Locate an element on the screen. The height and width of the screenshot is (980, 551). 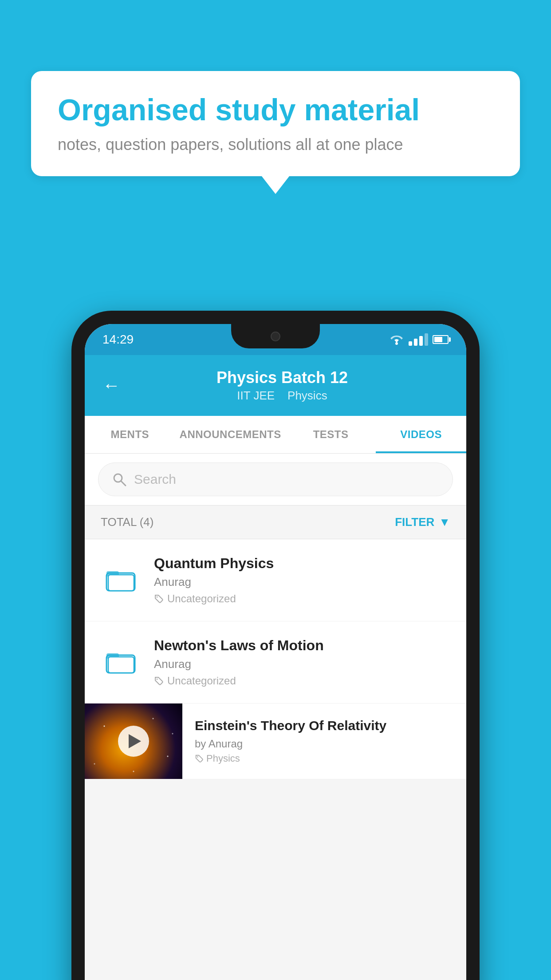
video-title-1: Newton's Laws of Motion is located at coordinates (302, 645).